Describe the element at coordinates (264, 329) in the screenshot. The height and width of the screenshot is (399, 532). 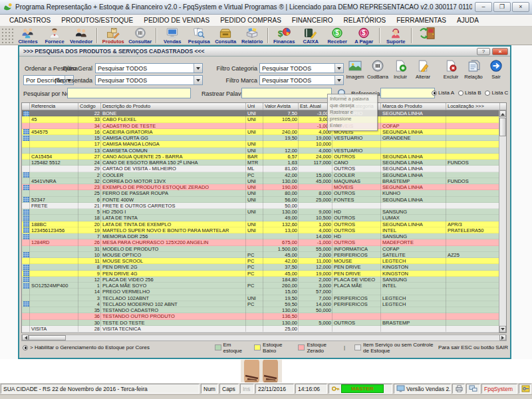
I see `table-row: VISITA28VISITA TECNICA25,00` at that location.